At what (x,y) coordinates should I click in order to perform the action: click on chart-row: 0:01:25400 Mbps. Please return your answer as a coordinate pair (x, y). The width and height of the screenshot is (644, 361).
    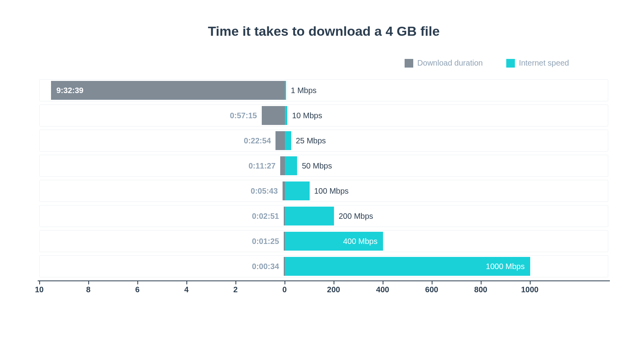
    Looking at the image, I should click on (324, 241).